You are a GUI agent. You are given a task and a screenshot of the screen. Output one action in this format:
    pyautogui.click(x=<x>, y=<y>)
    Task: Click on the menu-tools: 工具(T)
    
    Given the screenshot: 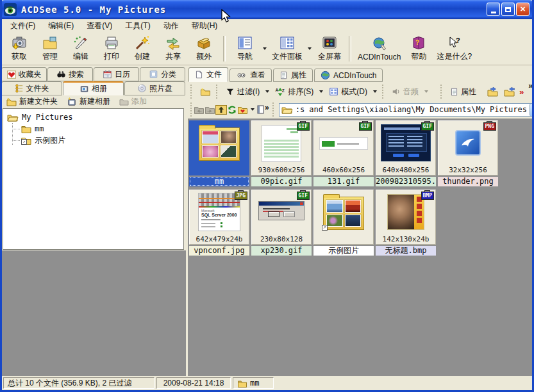 What is the action you would take?
    pyautogui.click(x=137, y=26)
    